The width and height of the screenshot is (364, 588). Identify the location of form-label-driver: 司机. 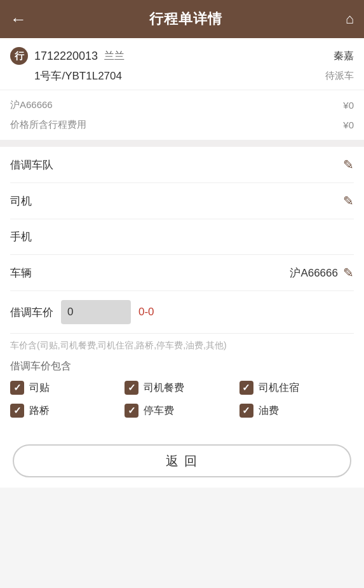
(21, 201).